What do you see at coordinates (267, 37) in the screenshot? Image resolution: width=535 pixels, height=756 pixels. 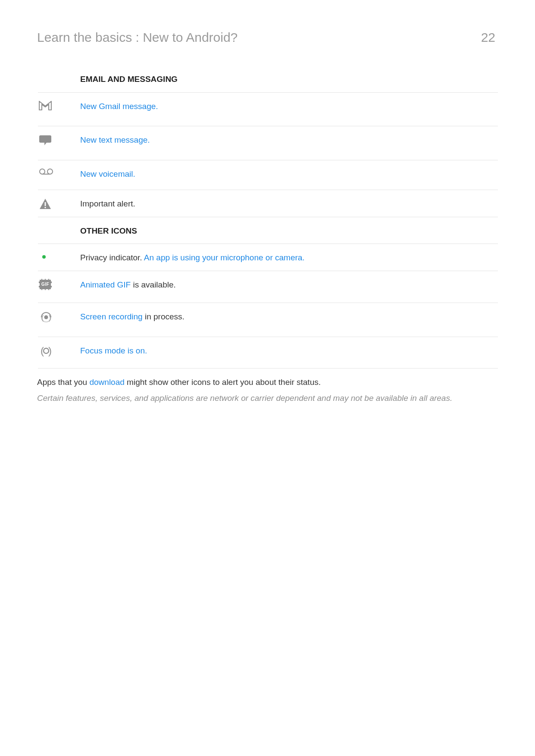 I see `page-header: Learn the basics : New to Android? 22` at bounding box center [267, 37].